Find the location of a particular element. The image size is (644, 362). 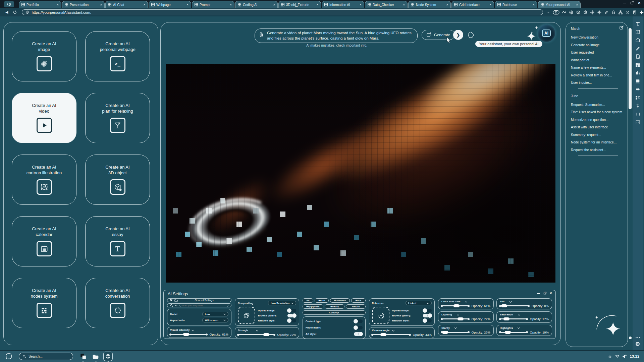

settings-minimize-button is located at coordinates (539, 294).